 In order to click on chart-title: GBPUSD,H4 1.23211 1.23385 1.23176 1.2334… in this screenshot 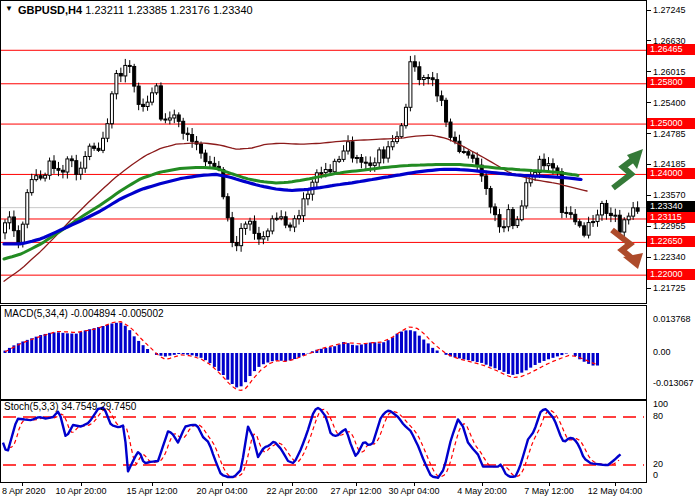, I will do `click(136, 10)`.